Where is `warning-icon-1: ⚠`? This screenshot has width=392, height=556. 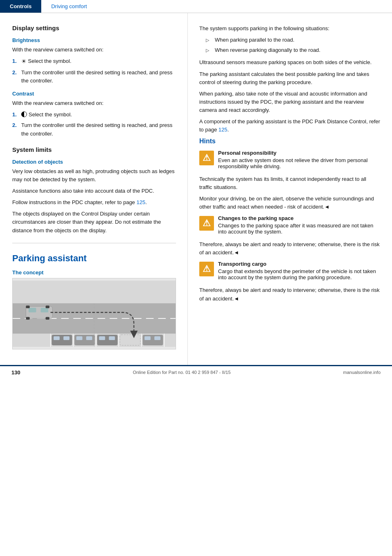
warning-icon-1: ⚠ is located at coordinates (207, 158).